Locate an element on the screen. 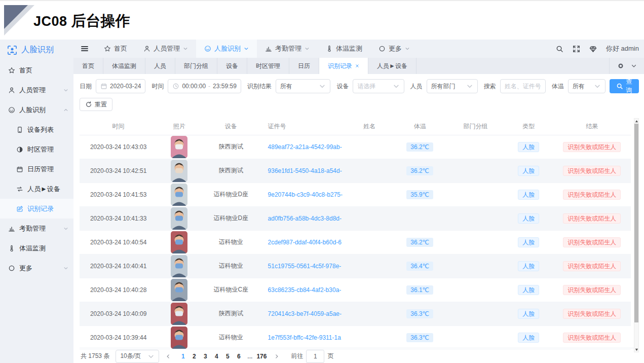 The image size is (644, 363). device-select: 请选择 is located at coordinates (378, 86).